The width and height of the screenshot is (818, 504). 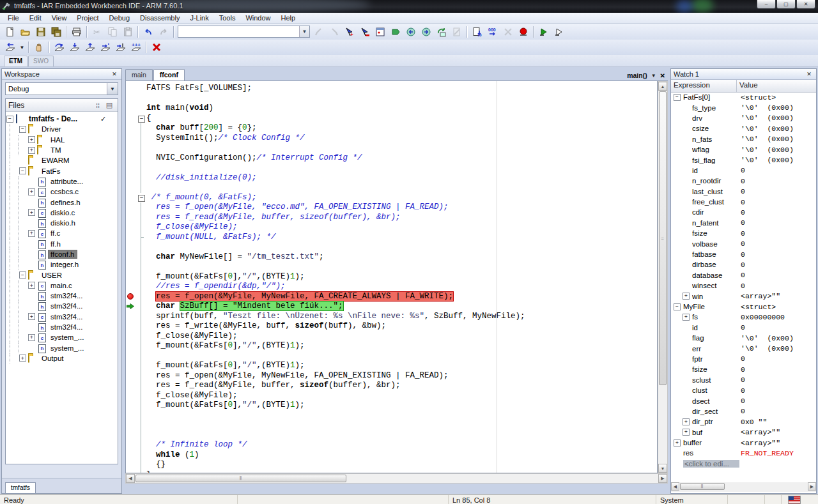 I want to click on watch-row-win: +win<array>"", so click(x=744, y=296).